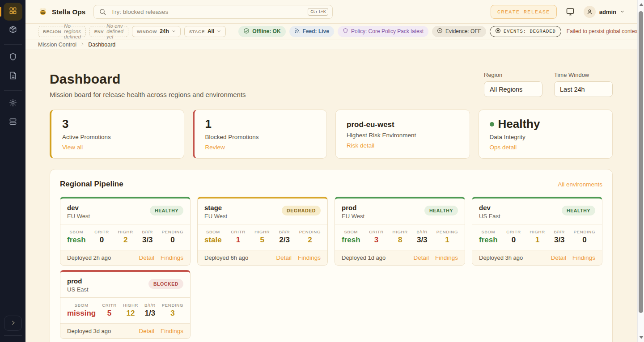 Image resolution: width=644 pixels, height=342 pixels. Describe the element at coordinates (641, 337) in the screenshot. I see `scrollbar-down-arrow` at that location.